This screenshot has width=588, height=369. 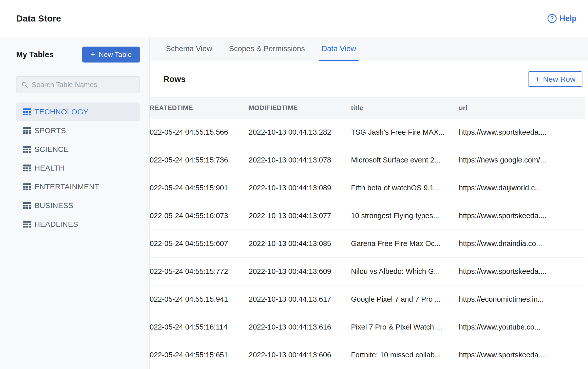 What do you see at coordinates (405, 327) in the screenshot?
I see `cell-title: Pixel 7 Pro & Pixel Watch ...` at bounding box center [405, 327].